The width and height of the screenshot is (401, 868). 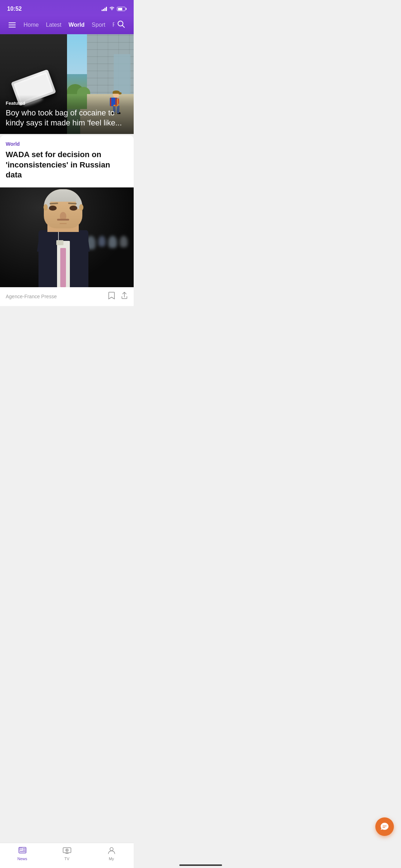 What do you see at coordinates (67, 8) in the screenshot?
I see `status-bar: 10:52` at bounding box center [67, 8].